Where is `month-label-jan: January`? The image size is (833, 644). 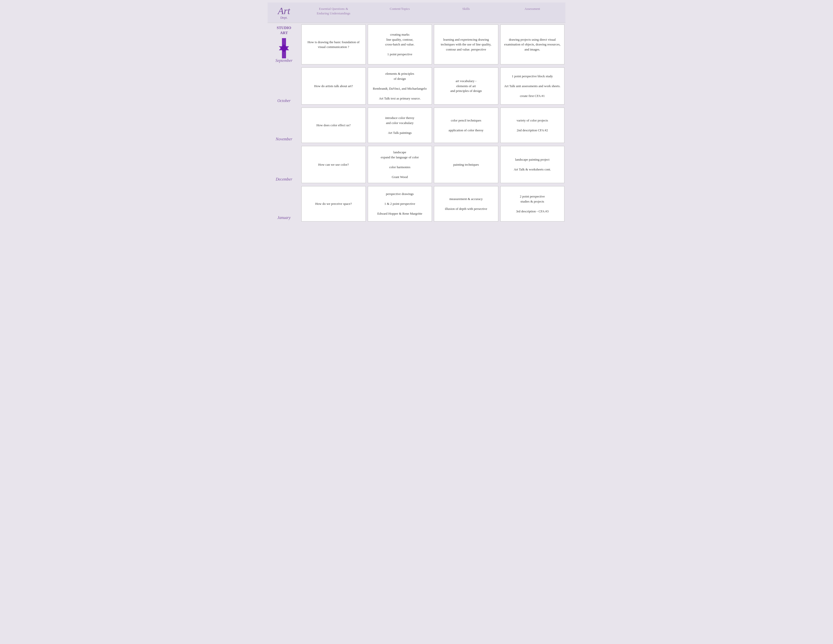
month-label-jan: January is located at coordinates (284, 204).